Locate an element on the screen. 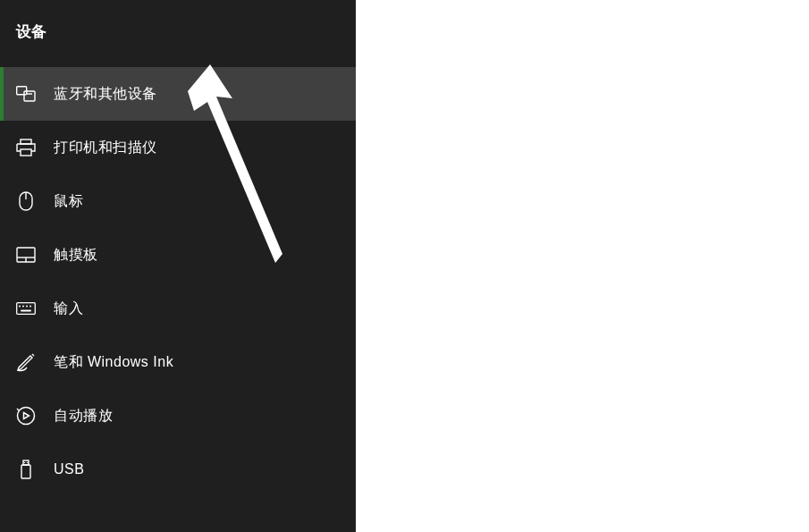  devices-icon is located at coordinates (26, 94).